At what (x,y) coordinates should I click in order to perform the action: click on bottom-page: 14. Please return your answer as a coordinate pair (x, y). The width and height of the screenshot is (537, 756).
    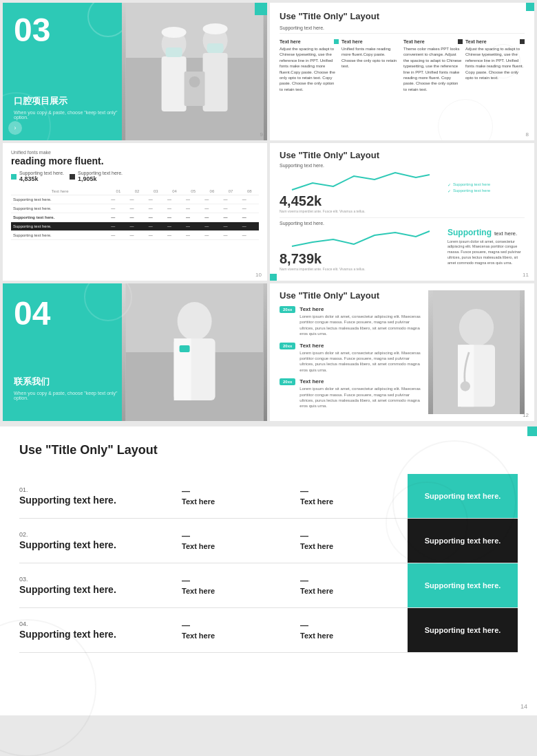
    Looking at the image, I should click on (524, 706).